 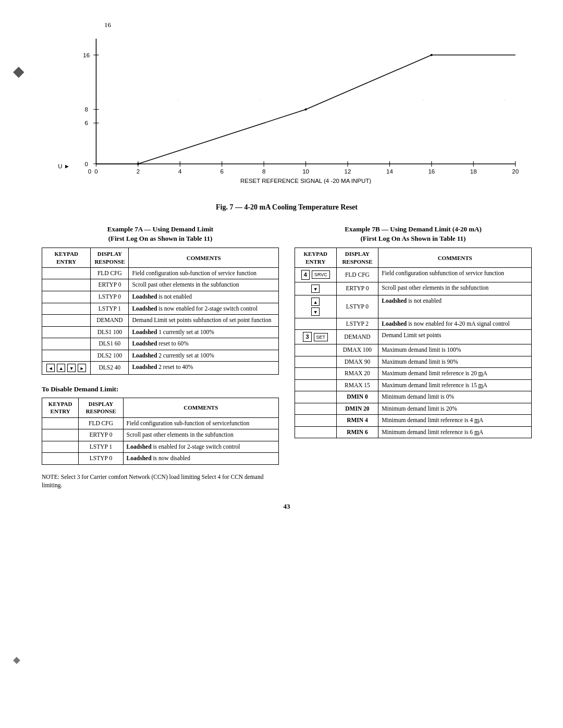 What do you see at coordinates (161, 229) in the screenshot?
I see `example-7a-title-line1: Example 7A — Using Demand Limit` at bounding box center [161, 229].